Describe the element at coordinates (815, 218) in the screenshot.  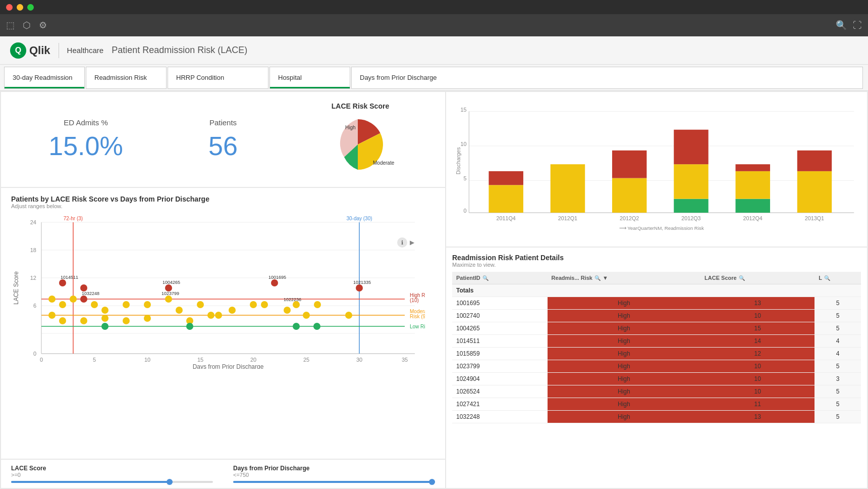
I see `svg-text: 2013Q1` at that location.